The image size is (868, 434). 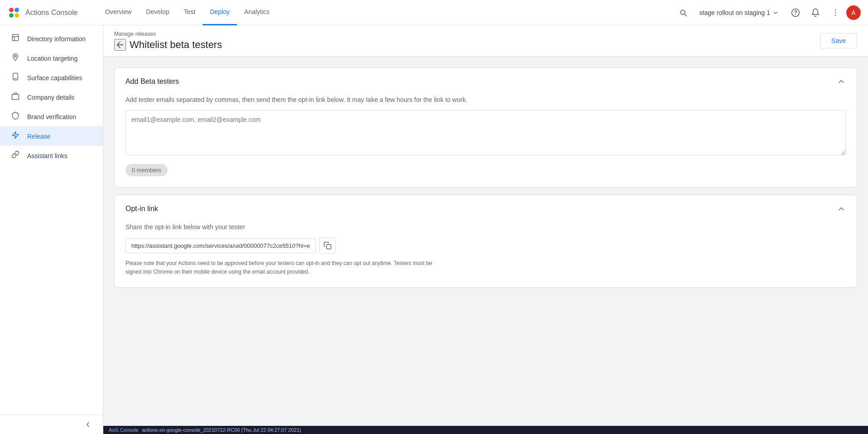 I want to click on status-bar: AoG Console actions-on-google-console_20…, so click(x=486, y=430).